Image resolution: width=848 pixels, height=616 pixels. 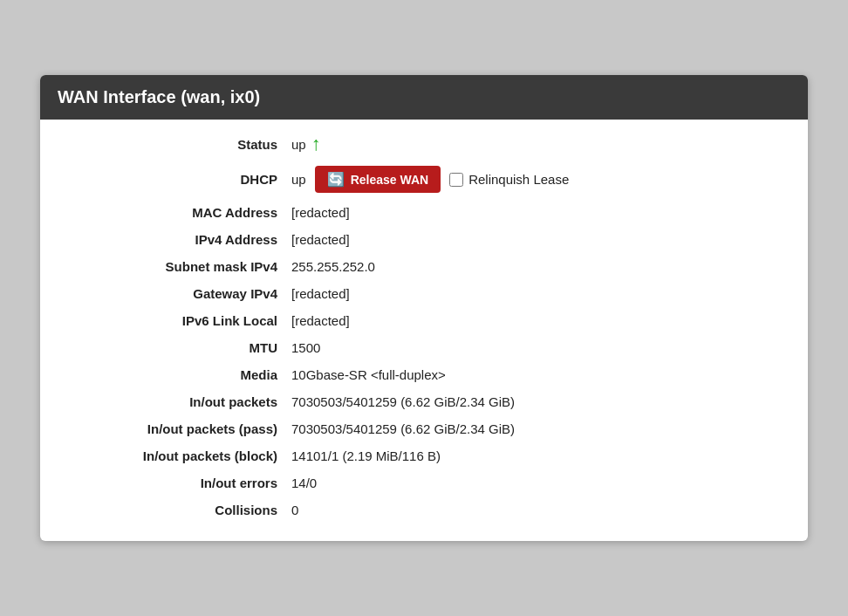 I want to click on status-up-arrow-icon: ↑, so click(x=316, y=144).